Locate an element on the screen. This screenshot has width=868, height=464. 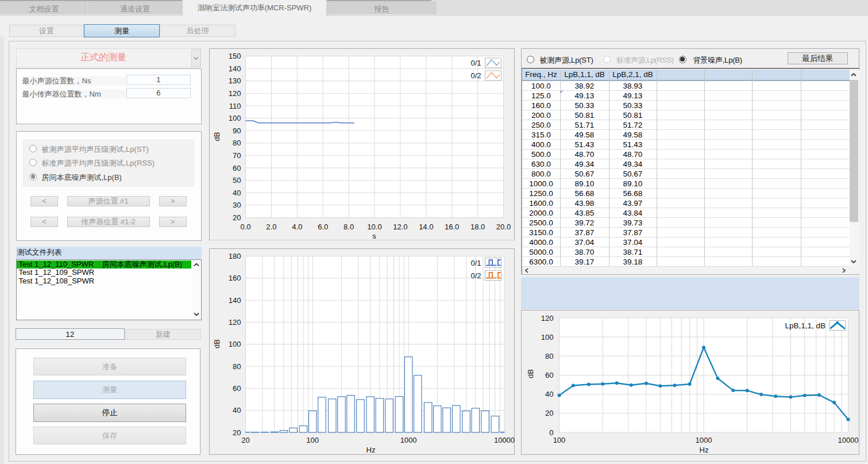
svg-text: 18.0 is located at coordinates (477, 227).